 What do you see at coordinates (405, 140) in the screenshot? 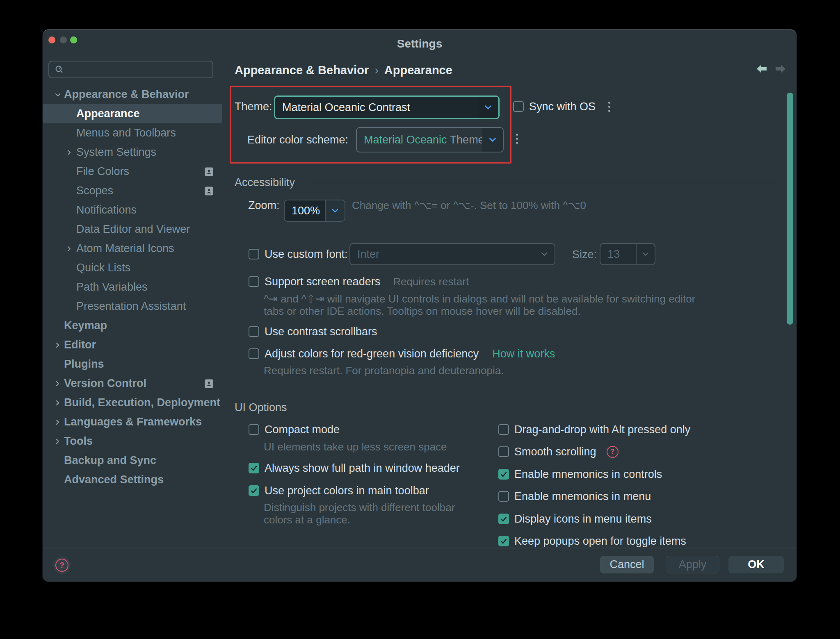
I see `scheme-value-primary: Material Oceanic` at bounding box center [405, 140].